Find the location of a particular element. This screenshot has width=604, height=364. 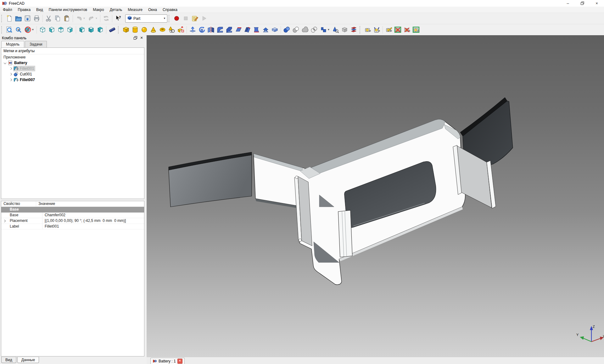

left-view-button is located at coordinates (100, 30).